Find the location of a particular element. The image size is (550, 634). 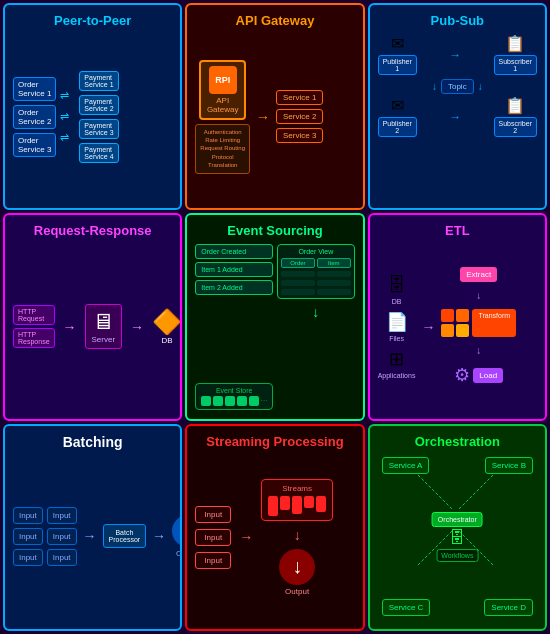

api-title: API Gateway is located at coordinates (274, 20).